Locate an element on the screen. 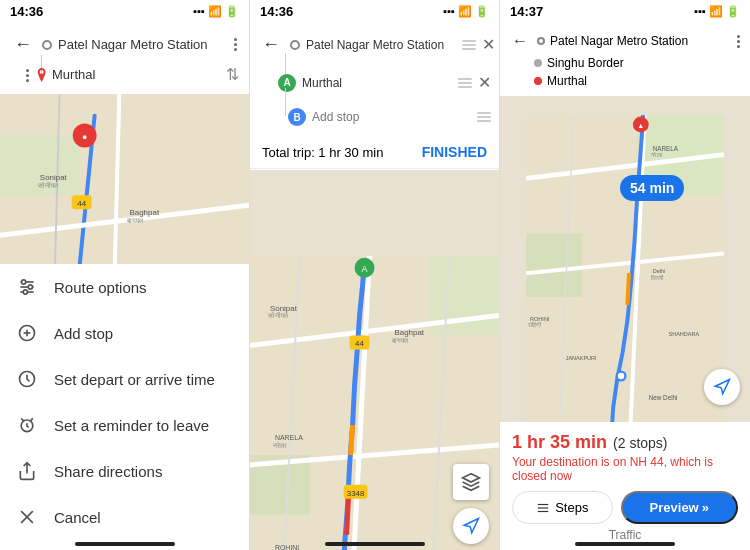 Image resolution: width=750 pixels, height=550 pixels. swap-icon-1: ⇅ is located at coordinates (232, 74).